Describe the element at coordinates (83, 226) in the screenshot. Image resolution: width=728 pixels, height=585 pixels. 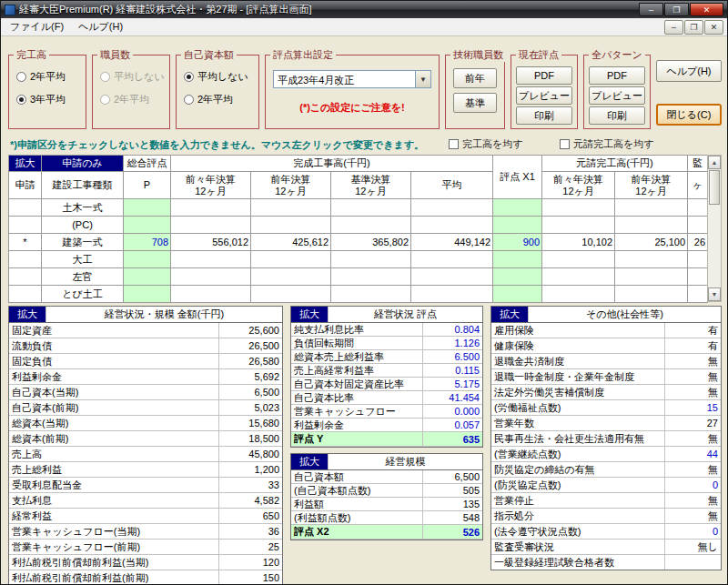
I see `cell-work-type: (PC)` at that location.